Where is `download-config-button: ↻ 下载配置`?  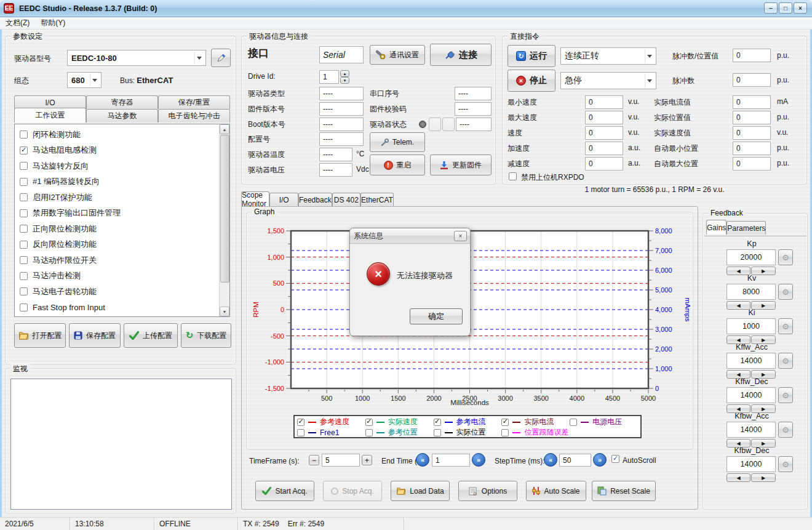 download-config-button: ↻ 下载配置 is located at coordinates (206, 335).